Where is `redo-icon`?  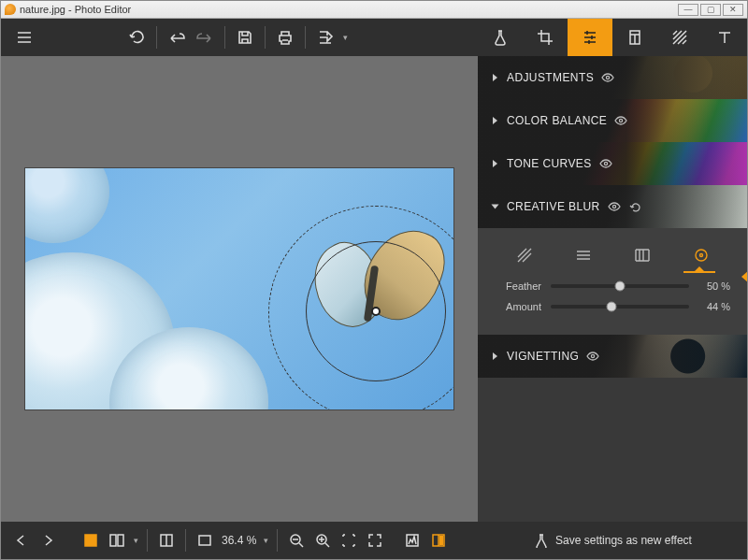
redo-icon is located at coordinates (205, 37).